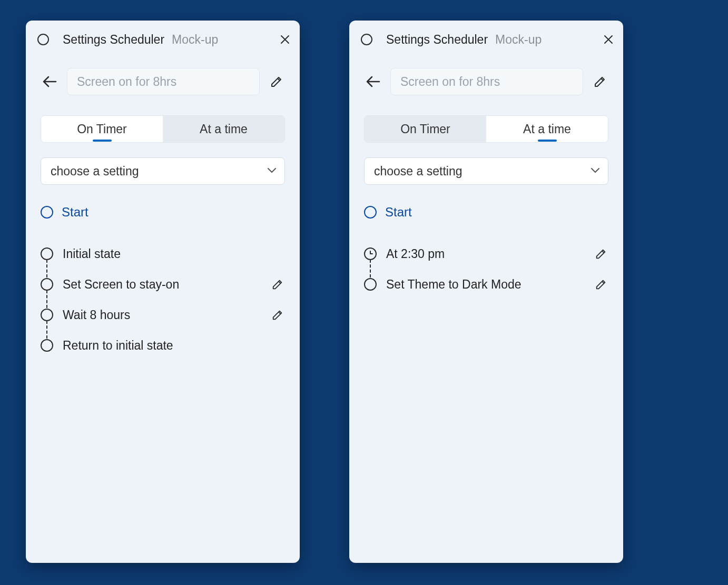 This screenshot has width=728, height=585. What do you see at coordinates (163, 345) in the screenshot?
I see `step-row: Return to initial state` at bounding box center [163, 345].